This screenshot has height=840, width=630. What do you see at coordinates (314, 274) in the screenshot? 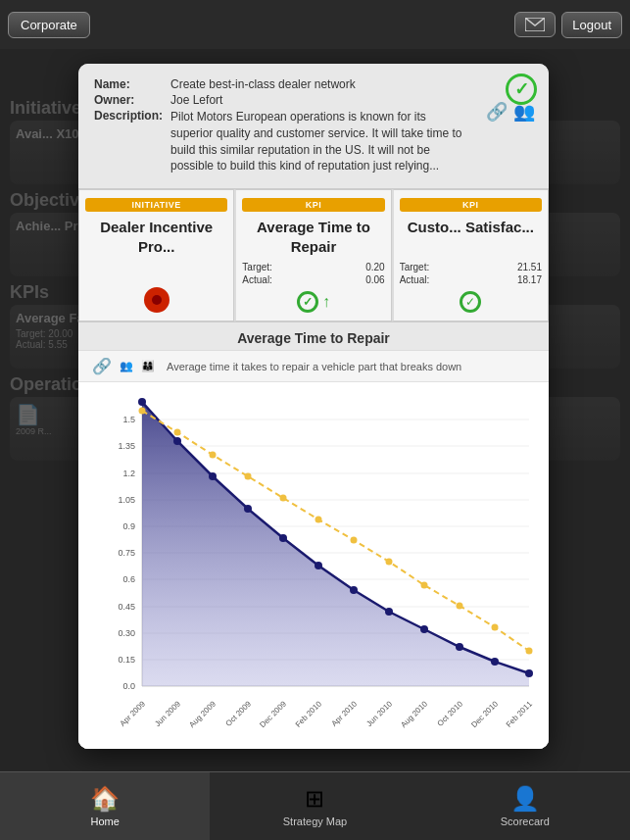
I see `kpi-targets-1: Target: 0.20 Actual: 0.06` at bounding box center [314, 274].